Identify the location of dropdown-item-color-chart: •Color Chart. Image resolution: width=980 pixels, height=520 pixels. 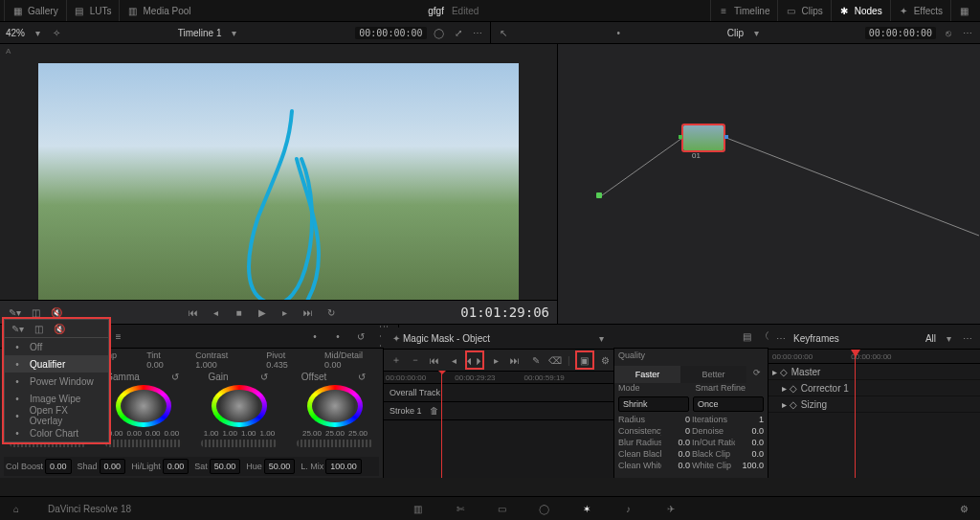
(56, 433).